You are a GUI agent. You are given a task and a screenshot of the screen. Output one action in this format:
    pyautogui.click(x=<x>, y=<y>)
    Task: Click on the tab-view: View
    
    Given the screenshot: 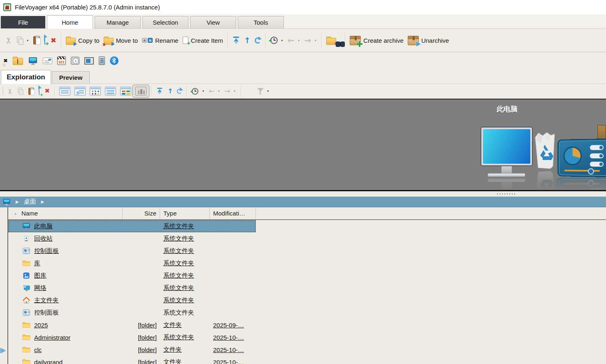 What is the action you would take?
    pyautogui.click(x=213, y=22)
    